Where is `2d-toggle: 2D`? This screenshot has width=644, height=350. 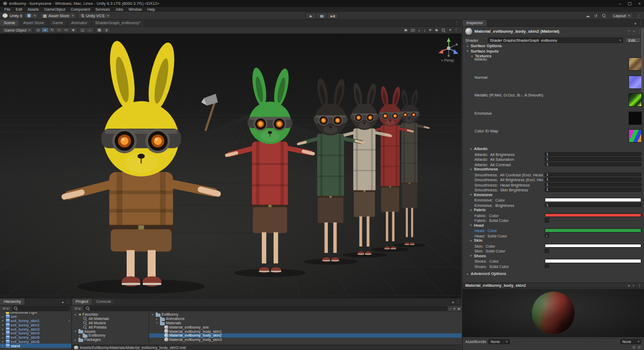
2d-toggle: 2D is located at coordinates (413, 30).